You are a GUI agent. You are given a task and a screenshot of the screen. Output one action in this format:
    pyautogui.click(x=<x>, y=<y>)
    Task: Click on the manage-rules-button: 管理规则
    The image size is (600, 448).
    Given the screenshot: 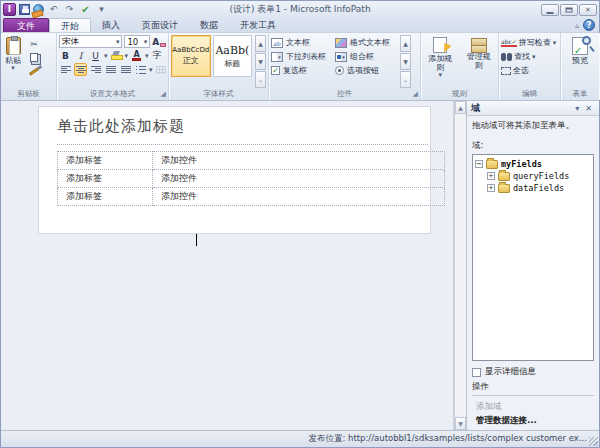 What is the action you would take?
    pyautogui.click(x=480, y=62)
    